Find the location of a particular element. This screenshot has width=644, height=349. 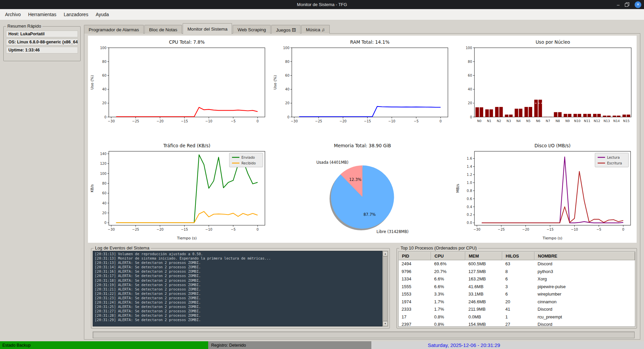

table-cell: 0.8% is located at coordinates (448, 317).